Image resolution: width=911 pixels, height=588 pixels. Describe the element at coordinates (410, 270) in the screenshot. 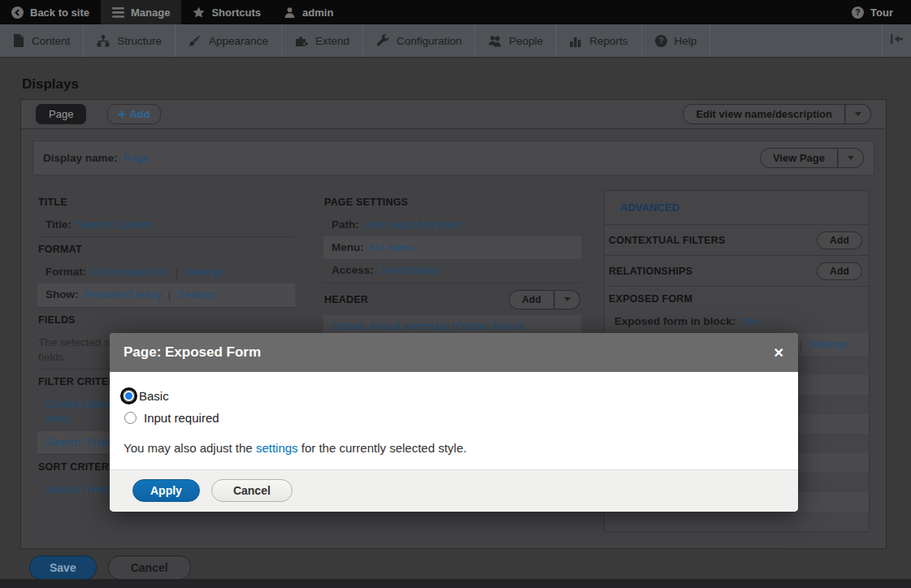

I see `access-value-link: Unrestricted` at that location.